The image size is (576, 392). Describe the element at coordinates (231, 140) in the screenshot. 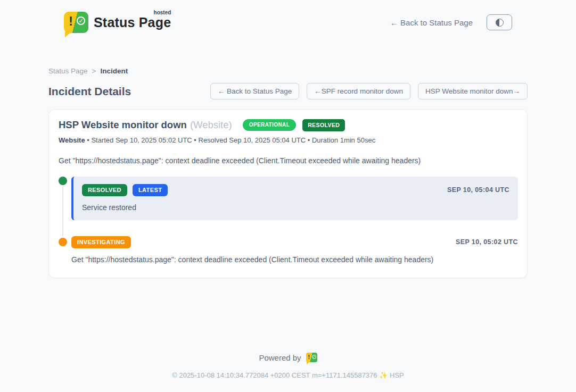

I see `incident-meta-details: • Started Sep 10, 2025 05:02 UTC • Resol…` at that location.